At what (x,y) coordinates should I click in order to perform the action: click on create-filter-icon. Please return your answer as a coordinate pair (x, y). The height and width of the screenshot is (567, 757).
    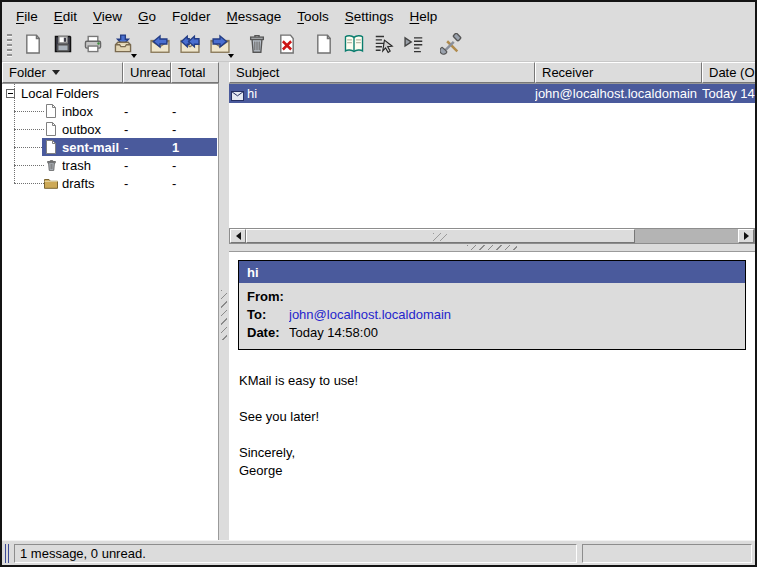
    Looking at the image, I should click on (384, 46).